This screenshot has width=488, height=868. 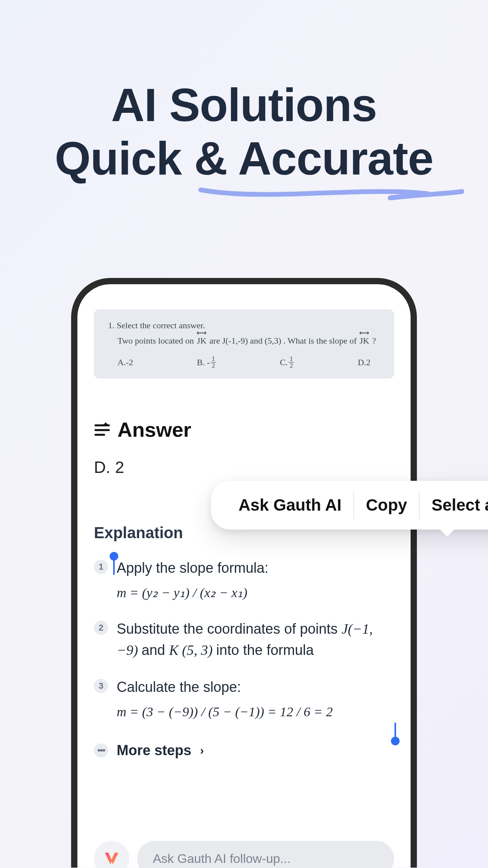 I want to click on option-d: D. 2, so click(x=364, y=362).